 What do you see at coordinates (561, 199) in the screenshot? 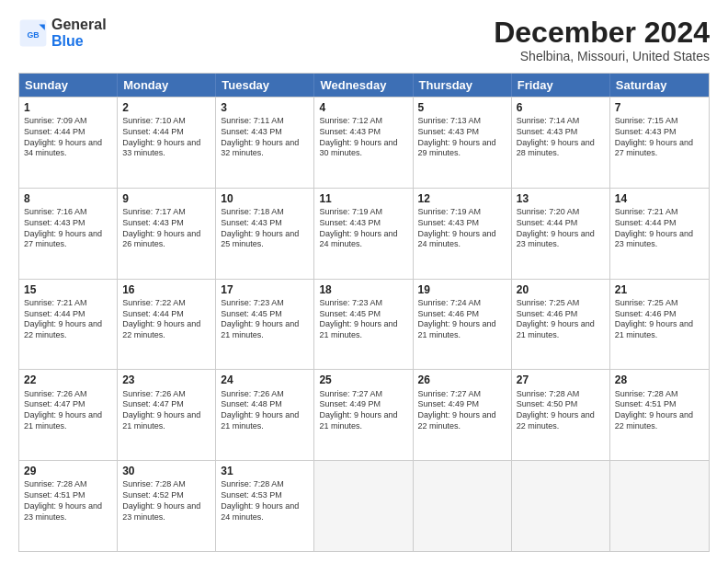
I see `day-number: 13` at bounding box center [561, 199].